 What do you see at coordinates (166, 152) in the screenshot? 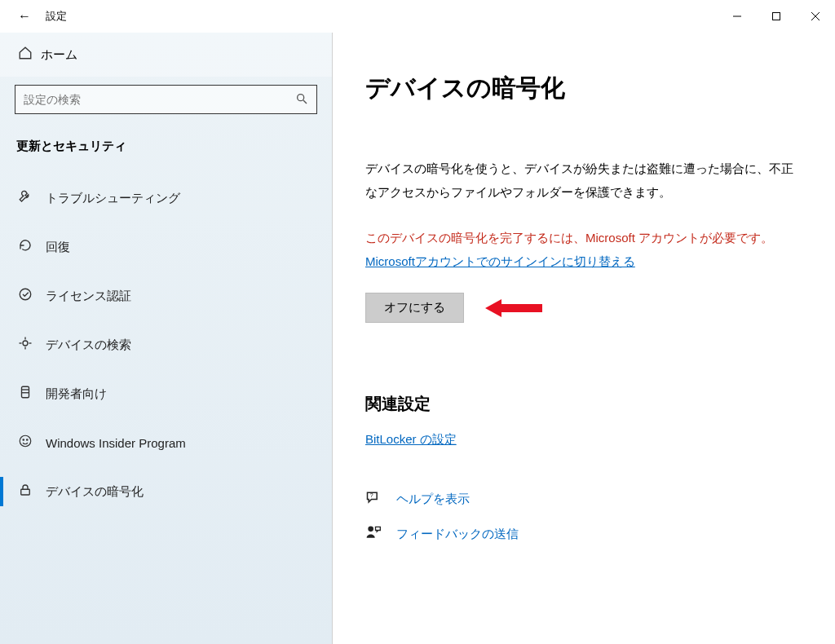
I see `category-heading: 更新とセキュリティ` at bounding box center [166, 152].